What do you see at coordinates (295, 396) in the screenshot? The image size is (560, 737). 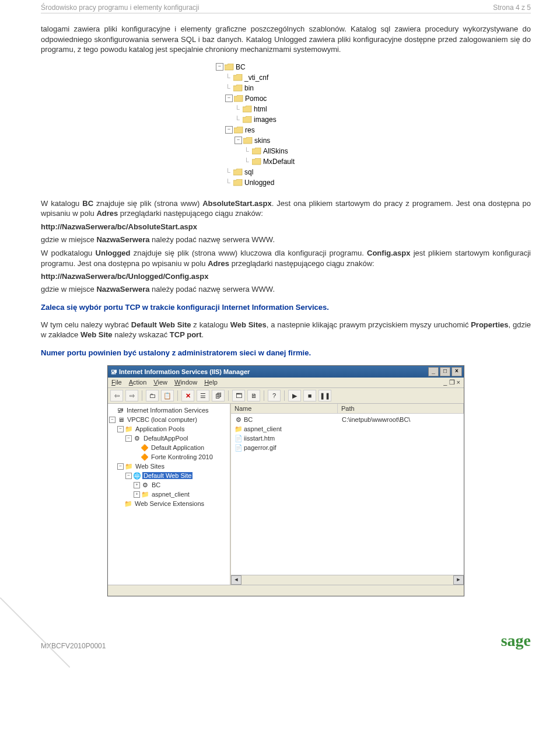 I see `play-button: ▶` at bounding box center [295, 396].